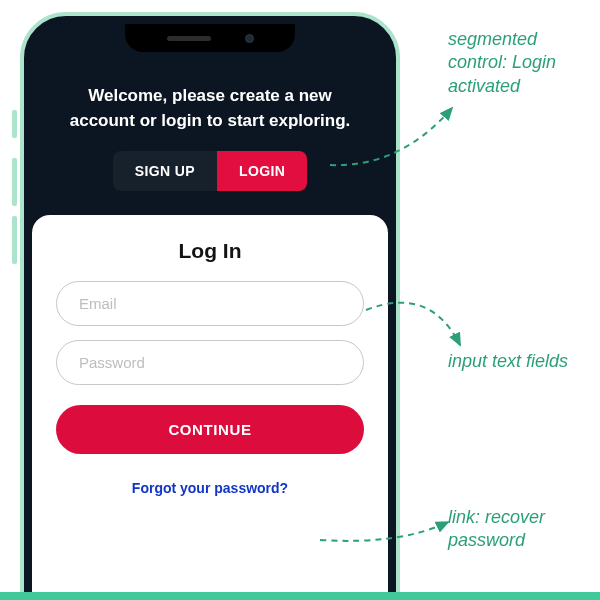  What do you see at coordinates (210, 38) in the screenshot?
I see `phone-notch` at bounding box center [210, 38].